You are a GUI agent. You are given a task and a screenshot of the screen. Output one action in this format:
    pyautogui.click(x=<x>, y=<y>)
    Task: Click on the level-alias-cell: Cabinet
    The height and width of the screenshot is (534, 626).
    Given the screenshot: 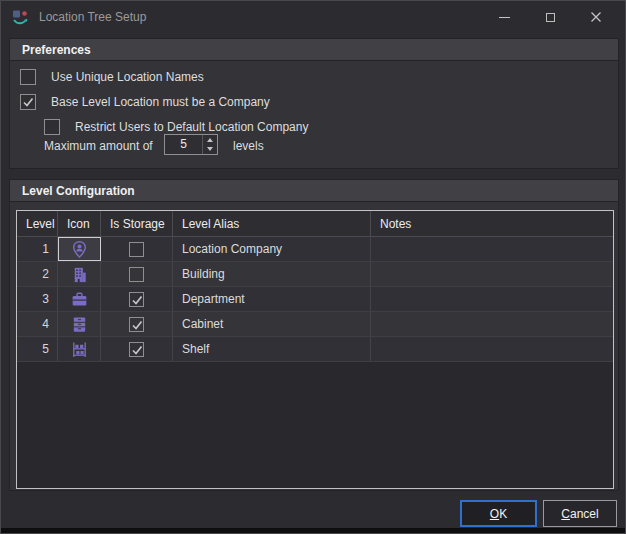 What is the action you would take?
    pyautogui.click(x=272, y=324)
    